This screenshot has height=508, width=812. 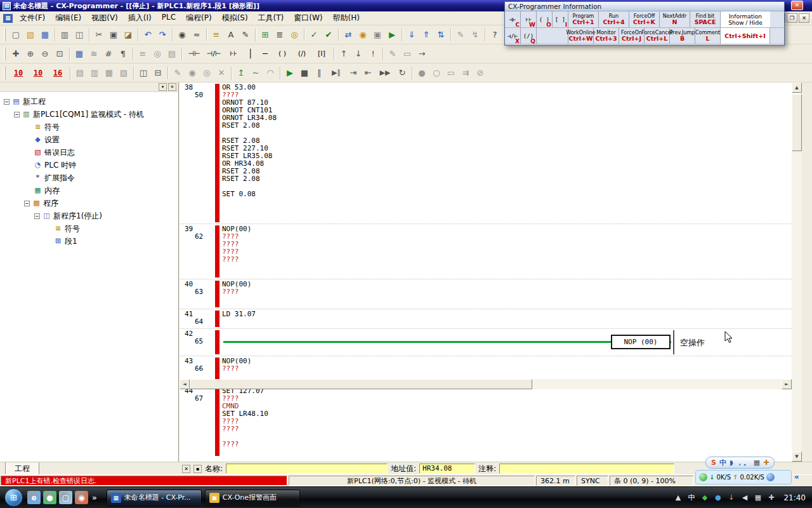 I want to click on rung-content: NOP (00)空操作, so click(x=506, y=342).